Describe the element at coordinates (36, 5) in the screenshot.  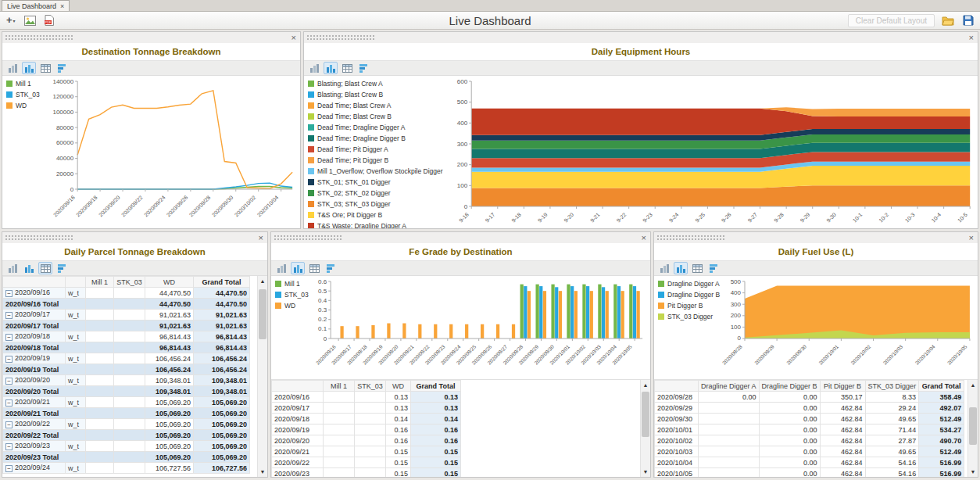
I see `tab-live-dashboard: Live Dashboard ×` at that location.